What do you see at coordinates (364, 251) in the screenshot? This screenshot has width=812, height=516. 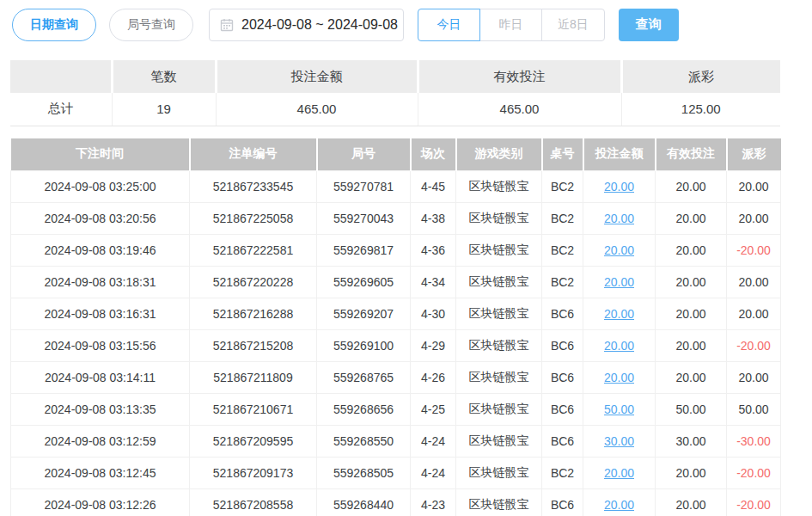 I see `cell-round-id: 559269817` at bounding box center [364, 251].